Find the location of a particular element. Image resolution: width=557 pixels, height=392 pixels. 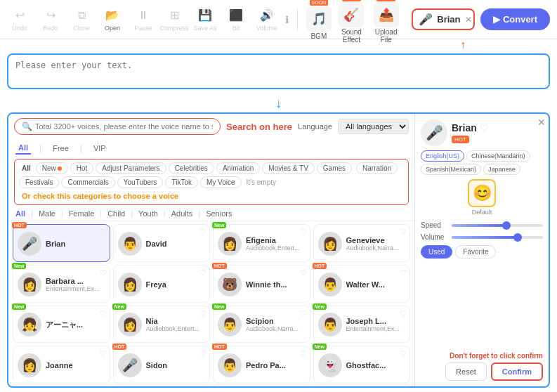

gender-adults: Adults is located at coordinates (183, 214).